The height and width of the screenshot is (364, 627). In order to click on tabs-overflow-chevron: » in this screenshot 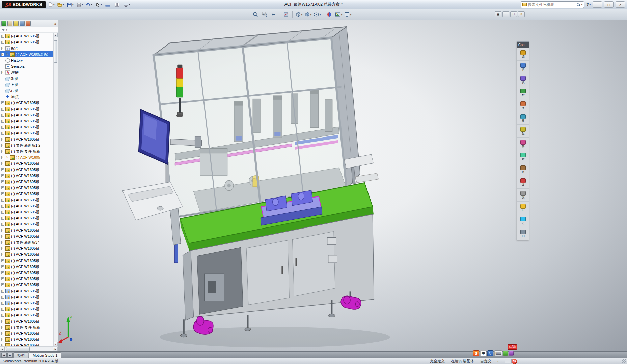, I will do `click(55, 24)`.